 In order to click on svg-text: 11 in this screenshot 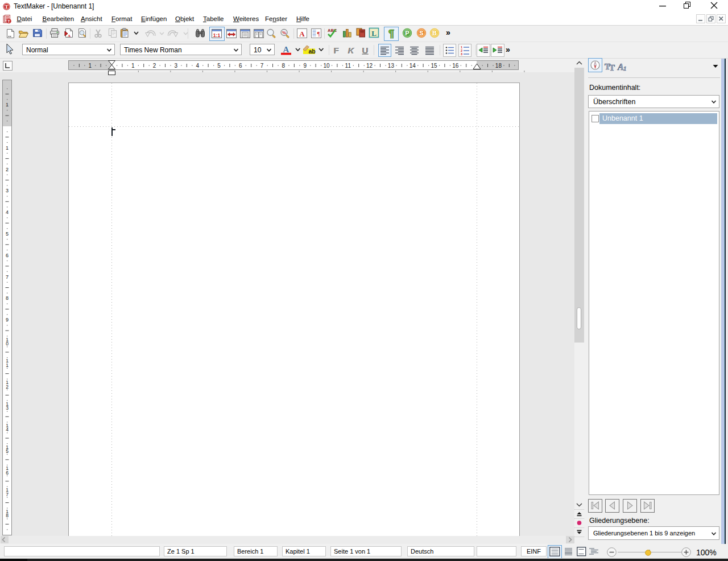, I will do `click(348, 66)`.